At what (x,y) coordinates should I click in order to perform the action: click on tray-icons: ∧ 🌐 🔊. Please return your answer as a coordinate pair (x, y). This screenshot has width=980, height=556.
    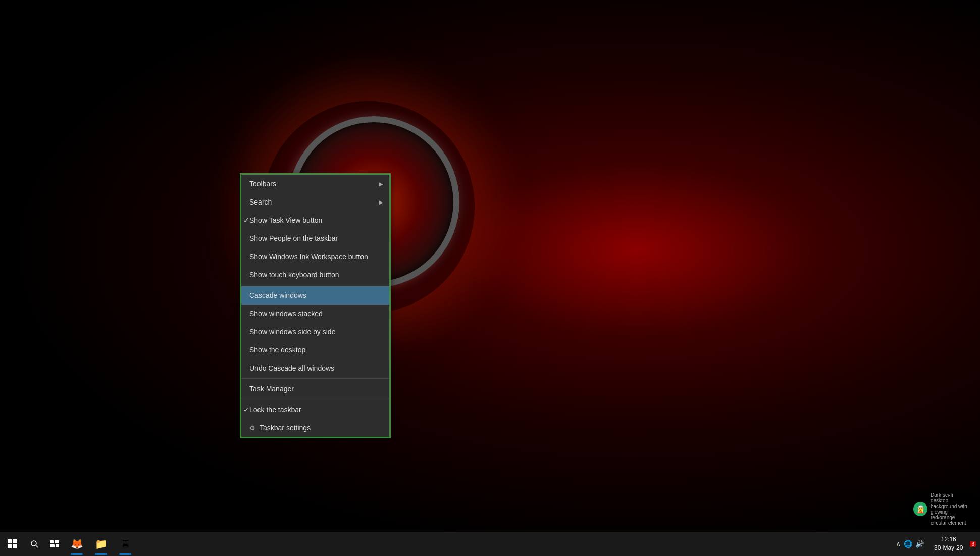
    Looking at the image, I should click on (910, 544).